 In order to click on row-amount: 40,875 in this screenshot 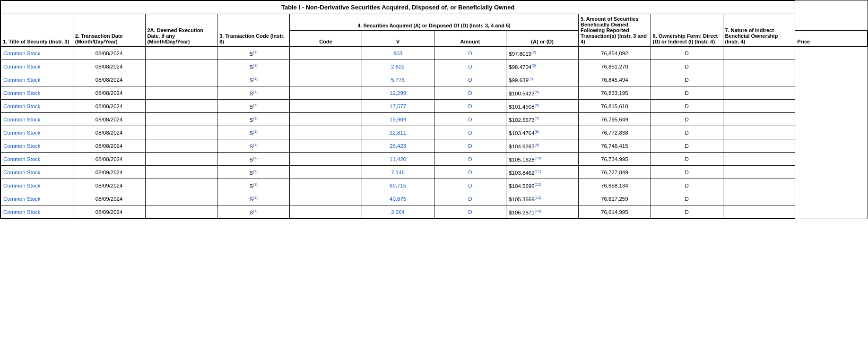, I will do `click(398, 199)`.